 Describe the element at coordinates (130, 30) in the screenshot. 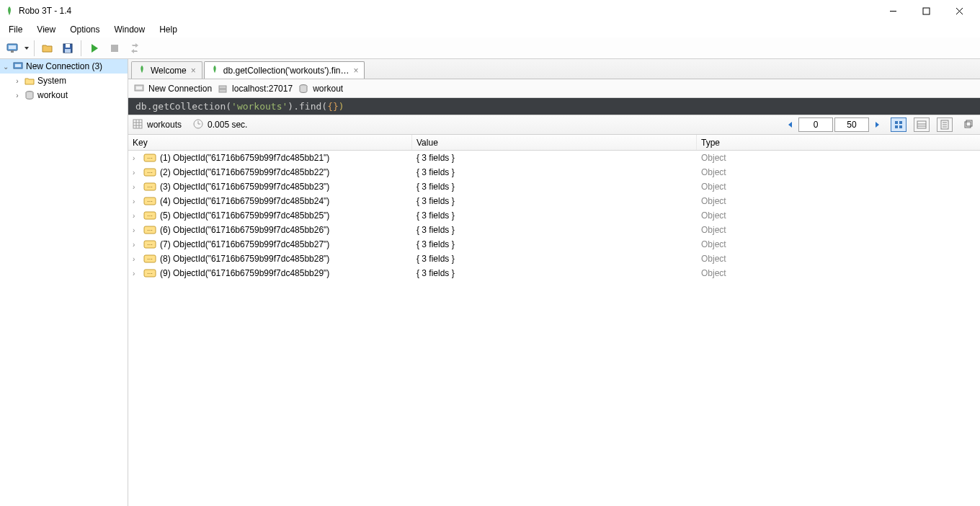

I see `menu-window: Window` at that location.